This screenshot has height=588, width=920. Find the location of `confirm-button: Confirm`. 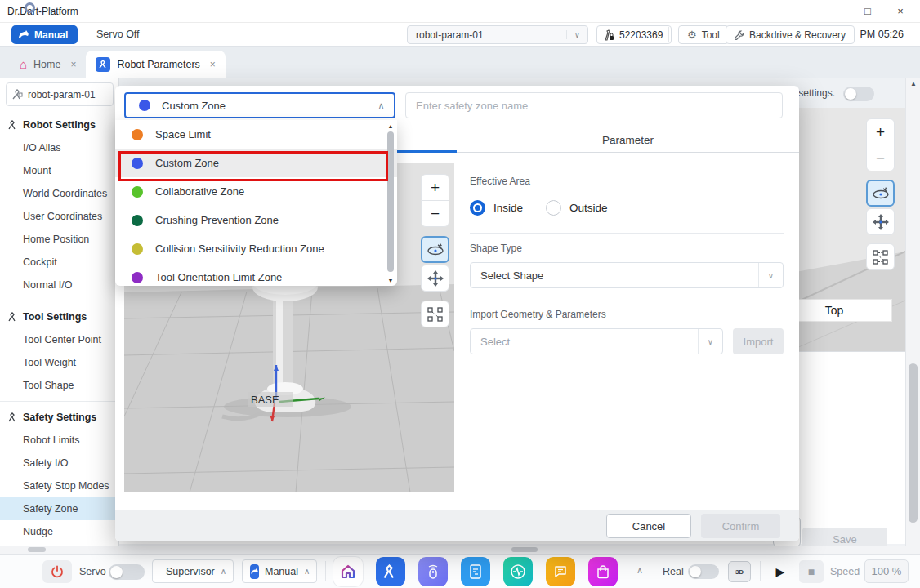

confirm-button: Confirm is located at coordinates (740, 526).